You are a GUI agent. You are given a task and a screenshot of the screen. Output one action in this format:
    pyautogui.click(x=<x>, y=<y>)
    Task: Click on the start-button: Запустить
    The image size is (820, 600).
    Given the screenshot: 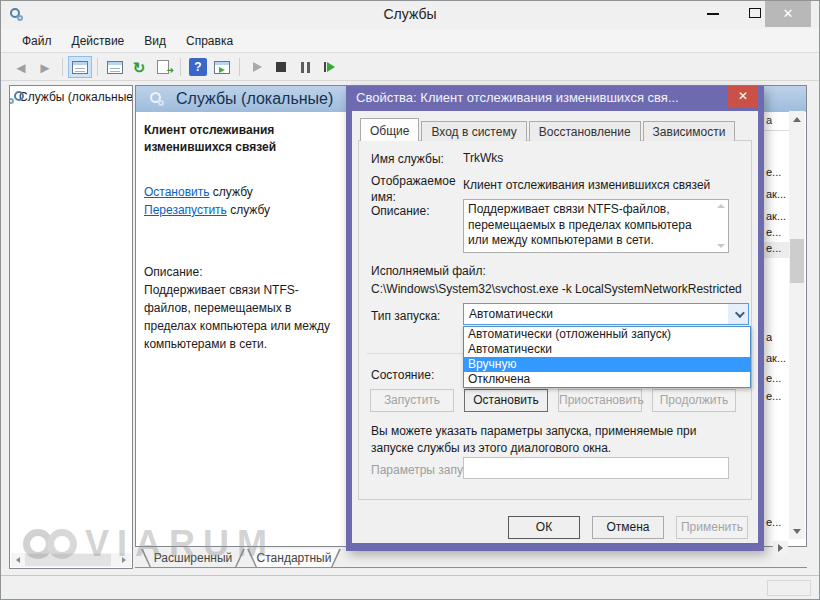 What is the action you would take?
    pyautogui.click(x=412, y=400)
    